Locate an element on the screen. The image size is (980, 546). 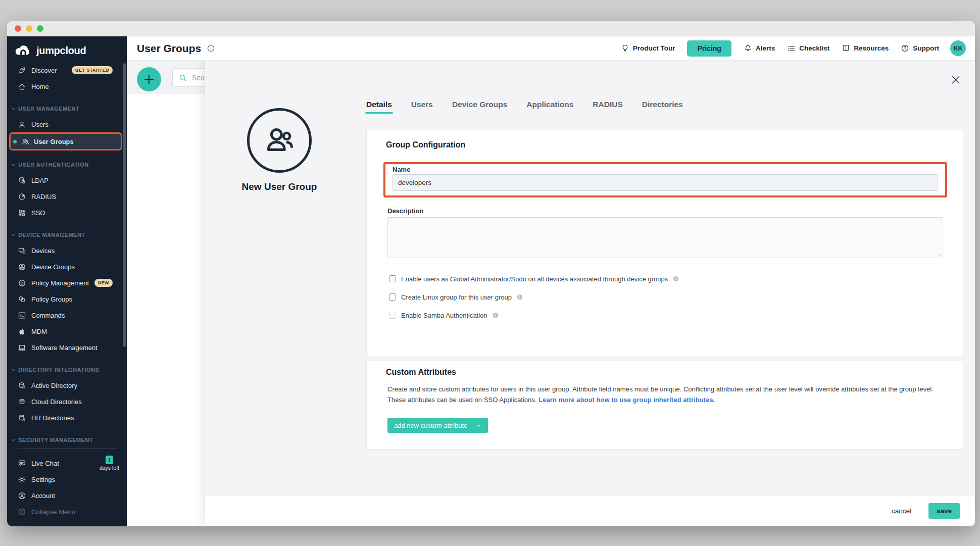
sidebar-item-label: Discover is located at coordinates (44, 71).